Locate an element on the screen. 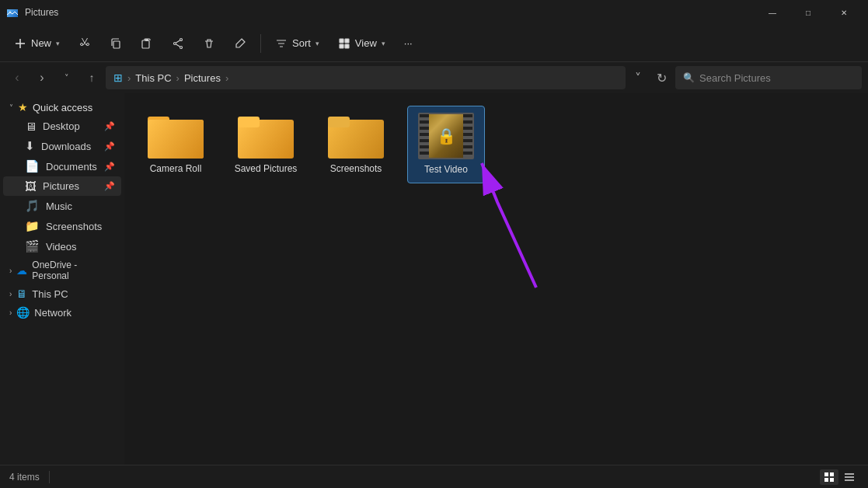  maximize-button: □ is located at coordinates (808, 12).